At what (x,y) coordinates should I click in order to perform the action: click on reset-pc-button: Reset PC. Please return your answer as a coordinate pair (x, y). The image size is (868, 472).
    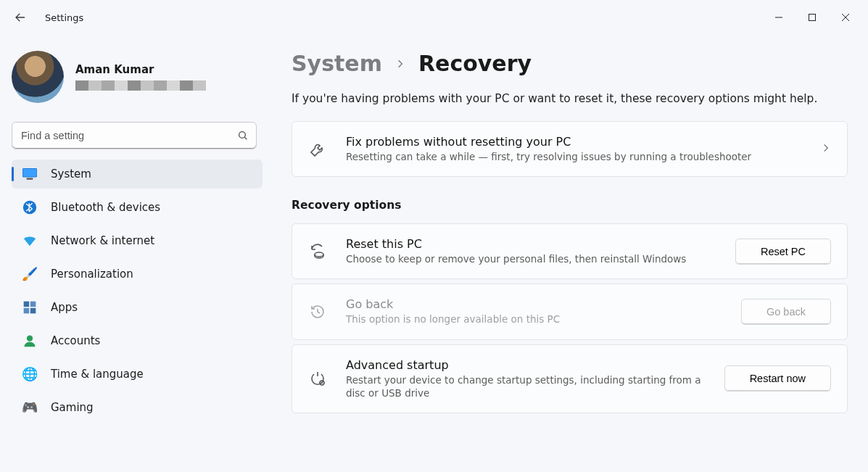
    Looking at the image, I should click on (783, 252).